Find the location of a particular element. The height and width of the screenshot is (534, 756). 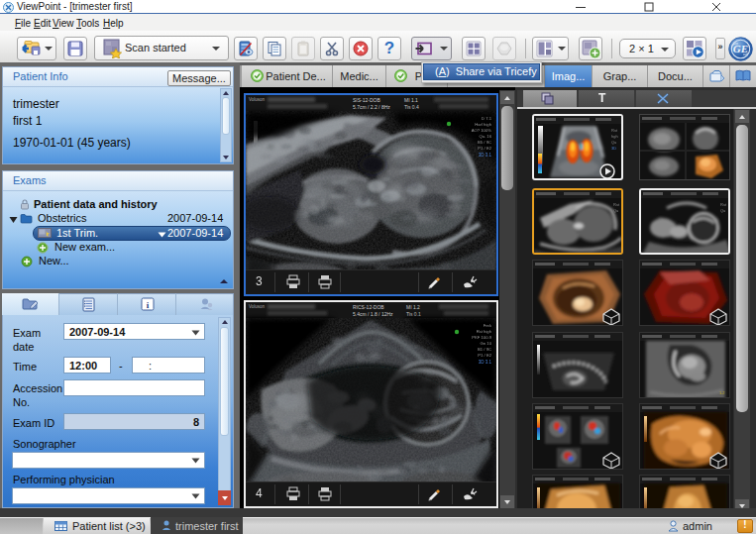

svg-text: 1.2 is located at coordinates (722, 392).